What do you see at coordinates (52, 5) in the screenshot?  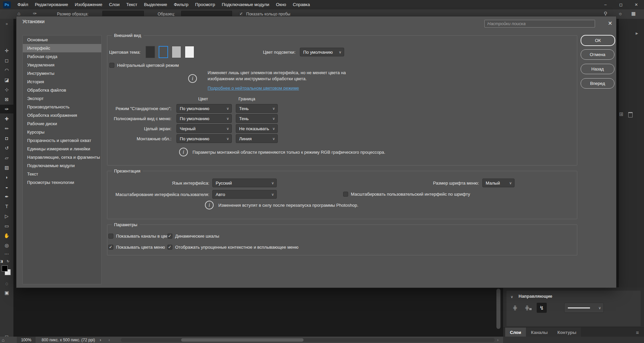 I see `menu-edit: Редактирование` at bounding box center [52, 5].